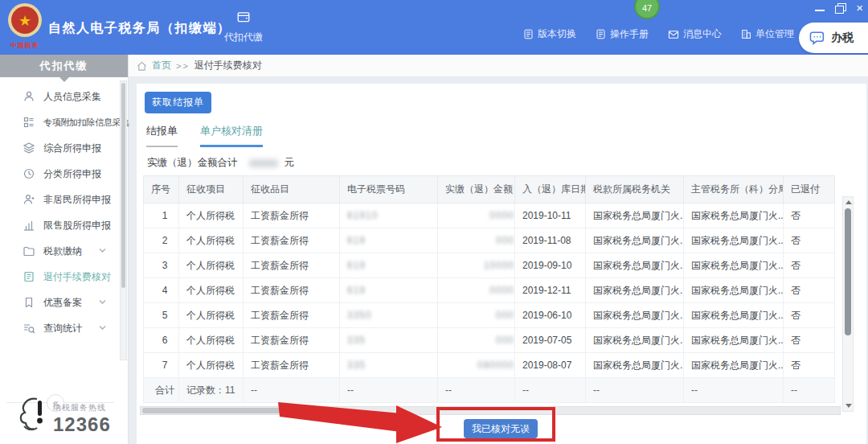  Describe the element at coordinates (841, 8) in the screenshot. I see `restore-icon` at that location.